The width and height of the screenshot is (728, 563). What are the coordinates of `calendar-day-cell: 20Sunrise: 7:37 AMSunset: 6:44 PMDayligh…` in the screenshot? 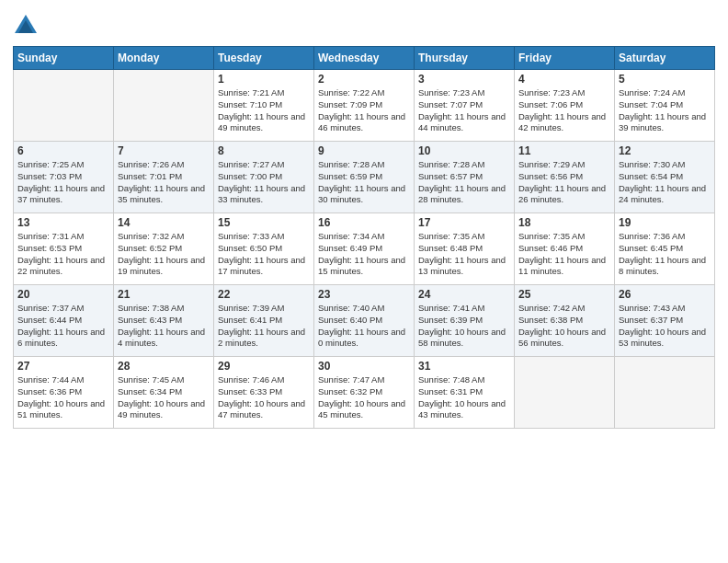 It's located at (64, 321).